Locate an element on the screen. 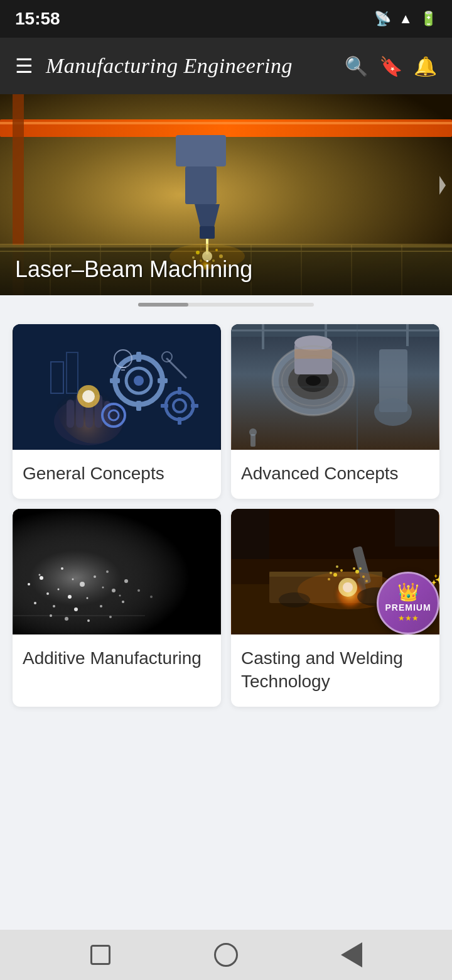 The width and height of the screenshot is (452, 980). sparkle-icon: ✨ is located at coordinates (435, 580).